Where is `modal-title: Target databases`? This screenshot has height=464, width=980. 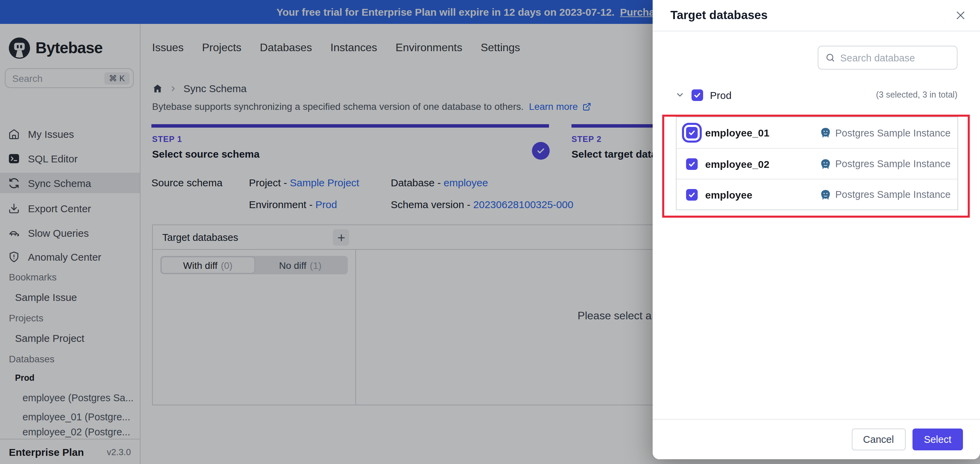 modal-title: Target databases is located at coordinates (719, 15).